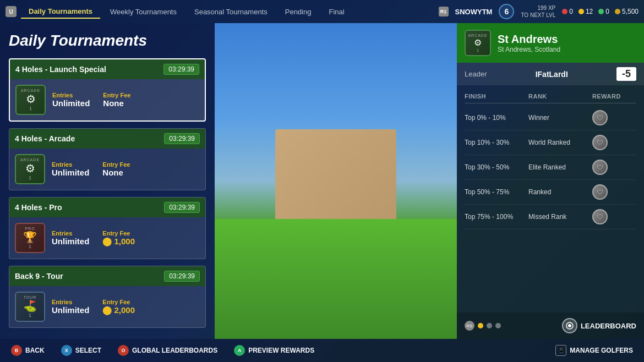 This screenshot has height=362, width=644. Describe the element at coordinates (483, 326) in the screenshot. I see `nav-dots-area: RS` at that location.